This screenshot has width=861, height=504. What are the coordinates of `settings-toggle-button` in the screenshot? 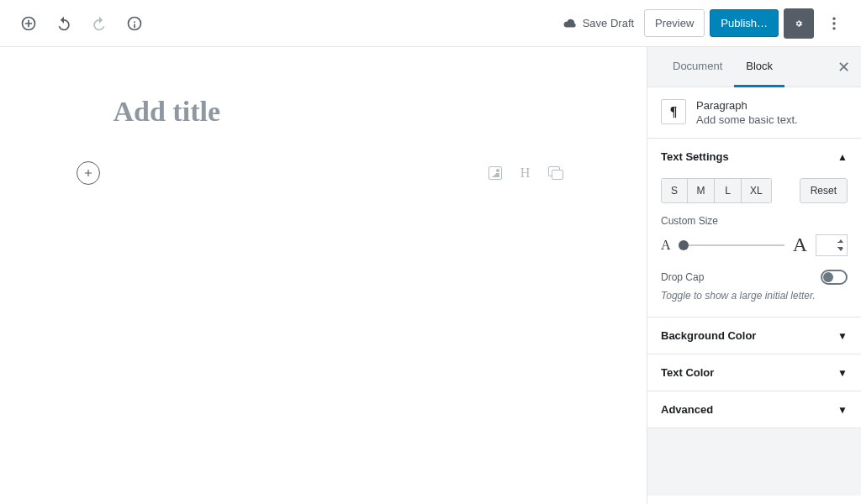 It's located at (799, 24).